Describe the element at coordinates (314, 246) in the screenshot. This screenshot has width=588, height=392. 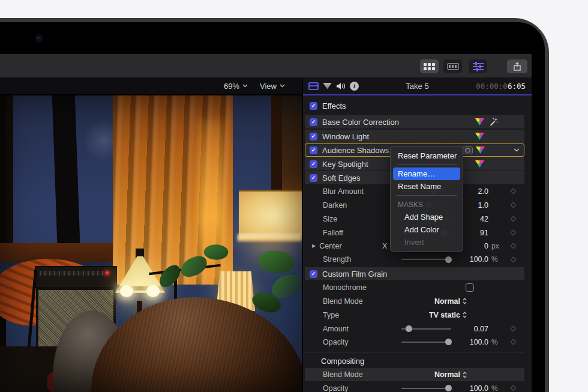
I see `disclosure-triangle-icon: ▶` at that location.